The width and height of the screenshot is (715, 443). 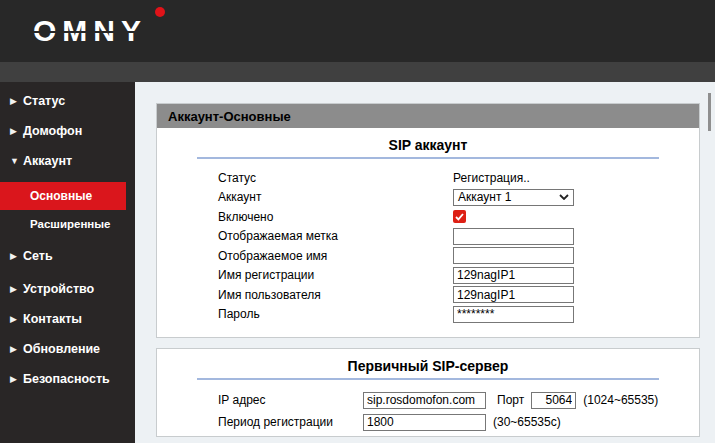 What do you see at coordinates (428, 217) in the screenshot?
I see `form-row-enabled: Включено` at bounding box center [428, 217].